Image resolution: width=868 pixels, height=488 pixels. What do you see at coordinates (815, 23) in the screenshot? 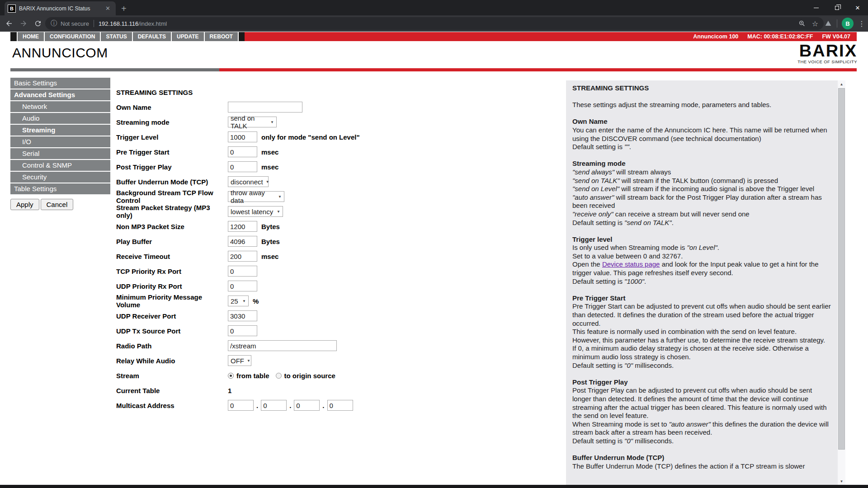
I see `bookmark-star-icon: ☆` at bounding box center [815, 23].